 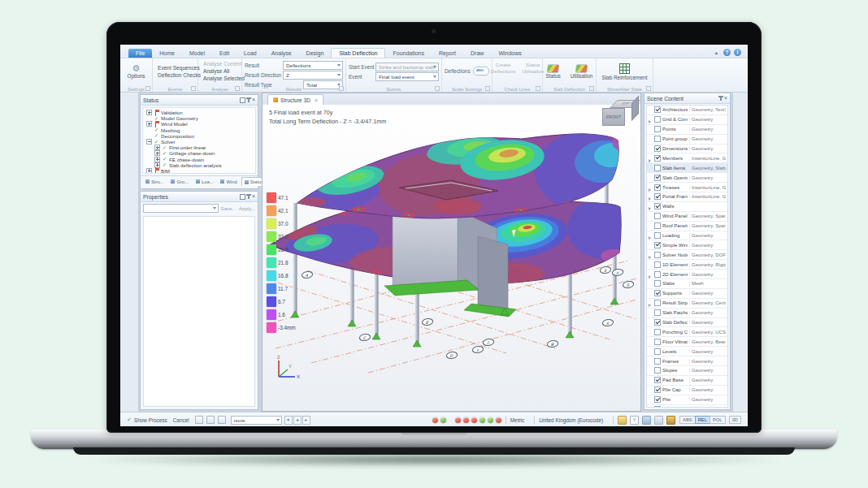 What do you see at coordinates (313, 75) in the screenshot?
I see `result-direction-dropdown: Z` at bounding box center [313, 75].